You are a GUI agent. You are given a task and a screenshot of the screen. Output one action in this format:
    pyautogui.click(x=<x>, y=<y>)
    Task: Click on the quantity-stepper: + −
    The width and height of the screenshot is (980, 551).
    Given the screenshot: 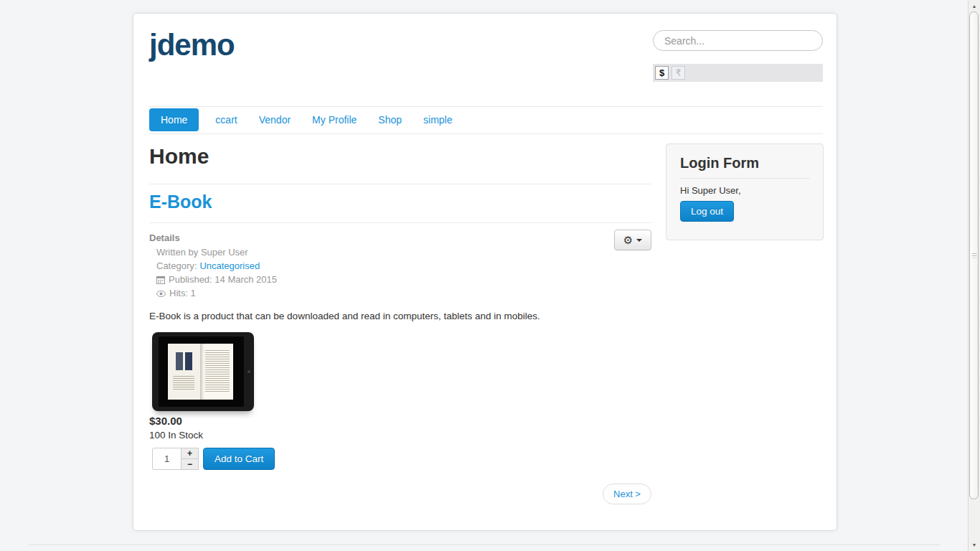 What is the action you would take?
    pyautogui.click(x=190, y=459)
    